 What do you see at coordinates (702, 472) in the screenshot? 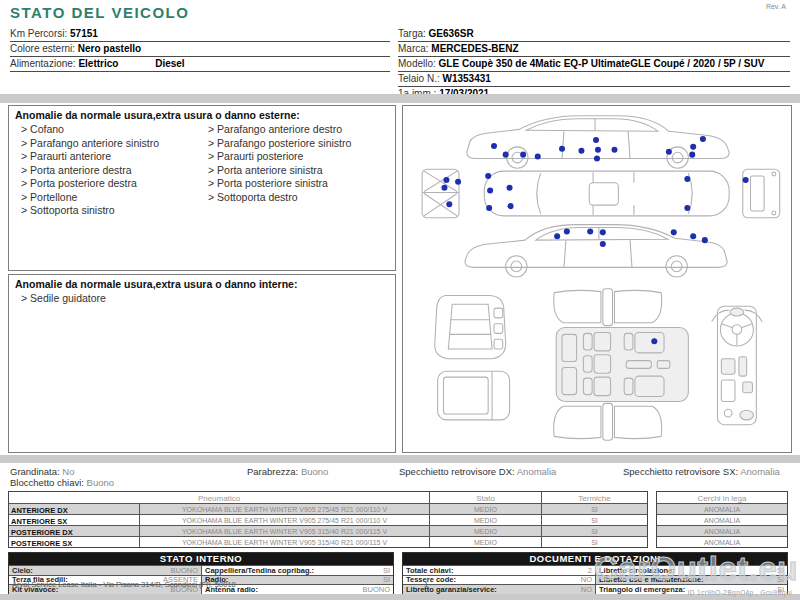
I see `summary-specchietto-sx: Specchietto retrovisore SX: Anomalia` at bounding box center [702, 472].